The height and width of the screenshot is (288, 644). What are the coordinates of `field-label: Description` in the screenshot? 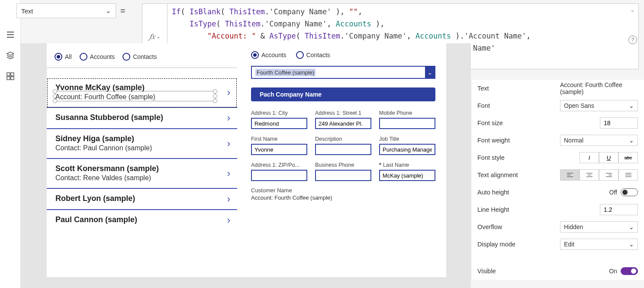 It's located at (343, 139).